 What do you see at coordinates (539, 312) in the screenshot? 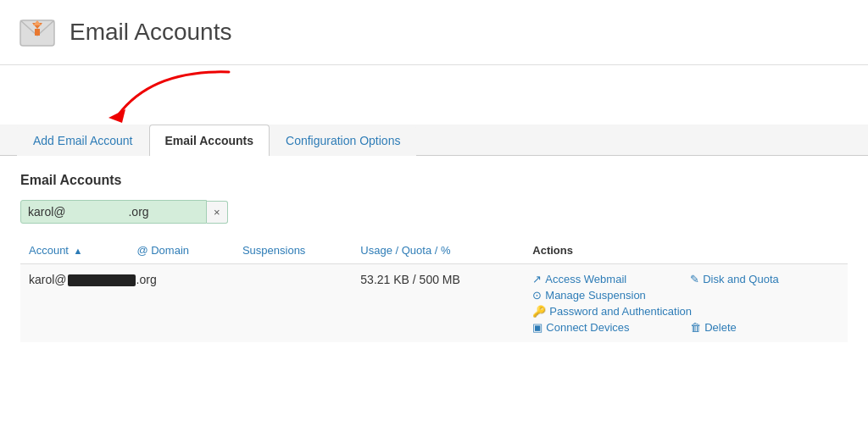
I see `password-icon: 🔑` at bounding box center [539, 312].